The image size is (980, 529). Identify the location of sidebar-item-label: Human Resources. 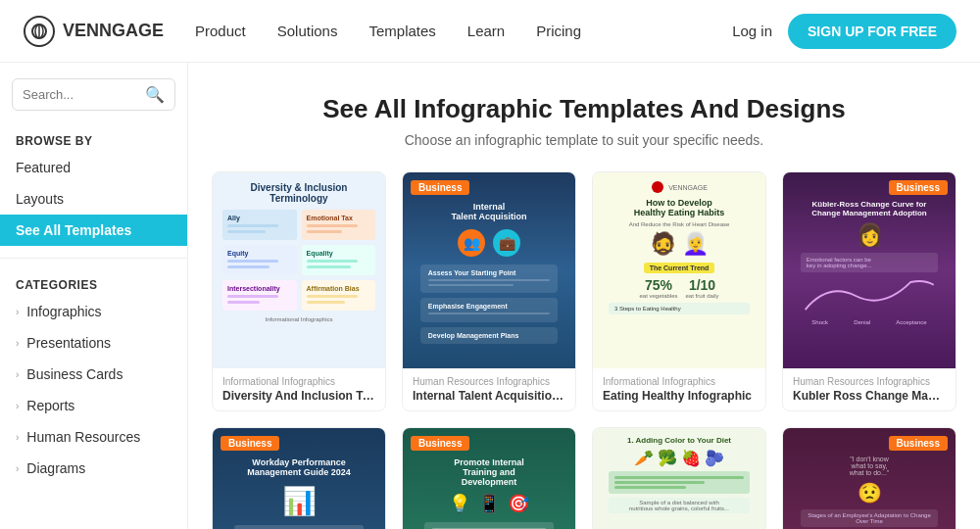
(83, 437).